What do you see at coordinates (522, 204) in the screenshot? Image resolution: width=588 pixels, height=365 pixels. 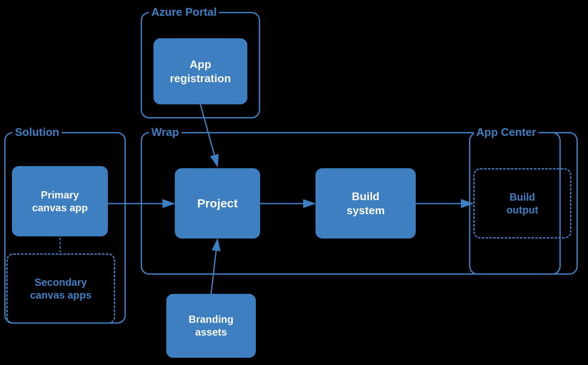 I see `build-output-box: Buildoutput` at bounding box center [522, 204].